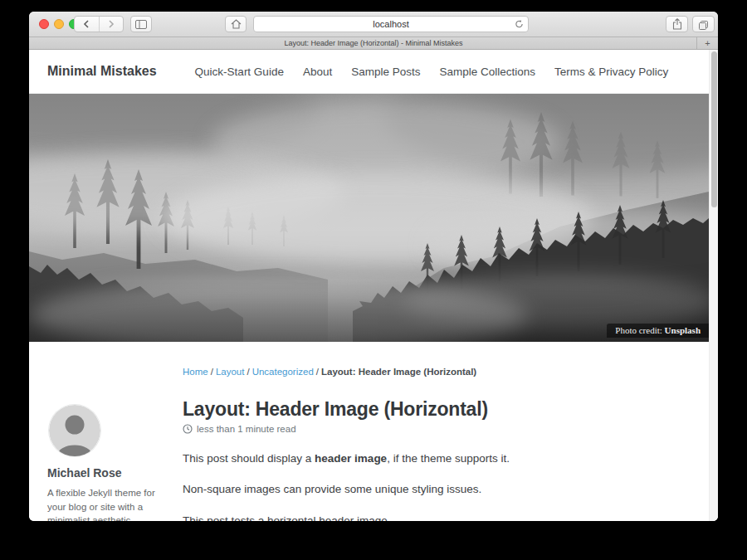 The image size is (747, 560). What do you see at coordinates (86, 24) in the screenshot?
I see `back-button` at bounding box center [86, 24].